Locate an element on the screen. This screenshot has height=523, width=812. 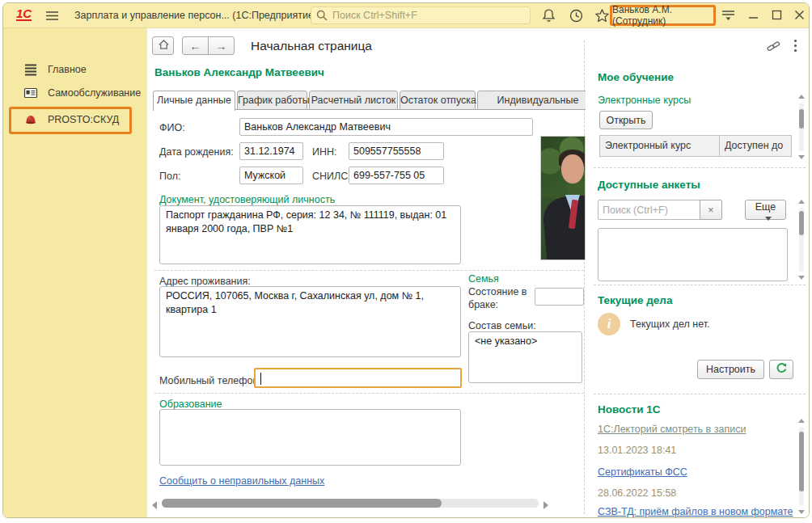
service-menu-button is located at coordinates (728, 15).